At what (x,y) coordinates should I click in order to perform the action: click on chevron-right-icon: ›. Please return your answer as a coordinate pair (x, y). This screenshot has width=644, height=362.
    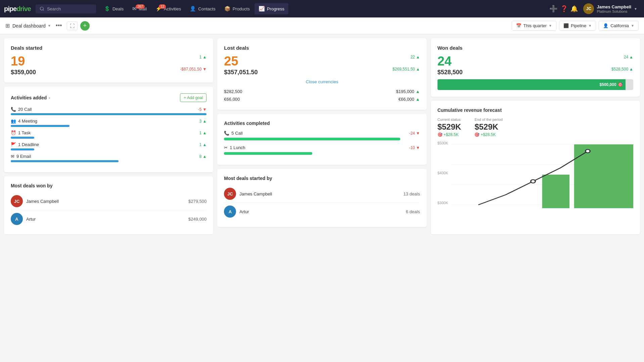
    Looking at the image, I should click on (49, 98).